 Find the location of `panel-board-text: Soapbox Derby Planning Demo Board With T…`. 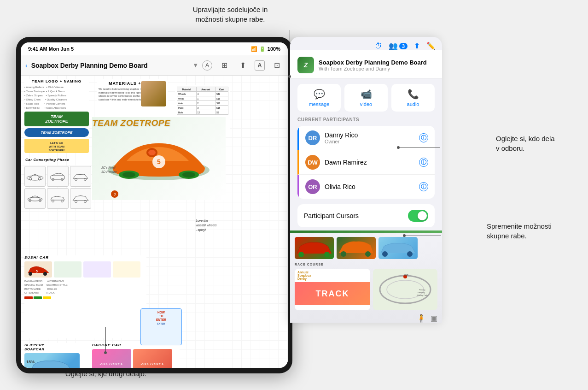

panel-board-text: Soapbox Derby Planning Demo Board With T… is located at coordinates (373, 65).